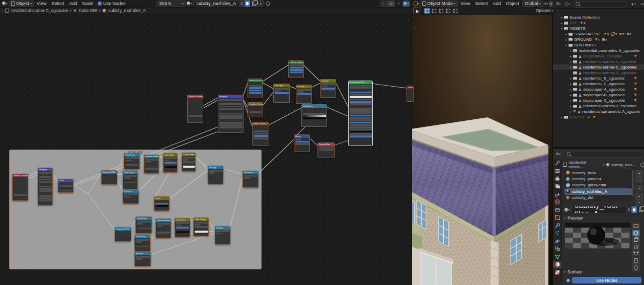 Image resolution: width=644 pixels, height=285 pixels. Describe the element at coordinates (230, 114) in the screenshot. I see `shader-node-mapping-2: Mapping` at that location.